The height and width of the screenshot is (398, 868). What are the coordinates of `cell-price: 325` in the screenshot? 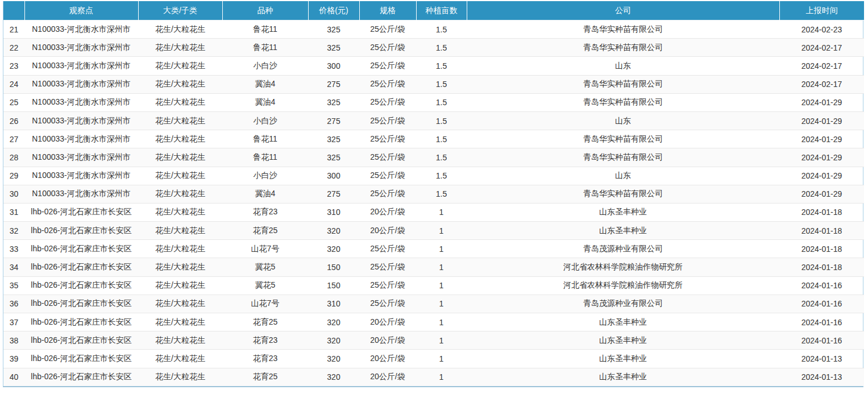 It's located at (334, 102).